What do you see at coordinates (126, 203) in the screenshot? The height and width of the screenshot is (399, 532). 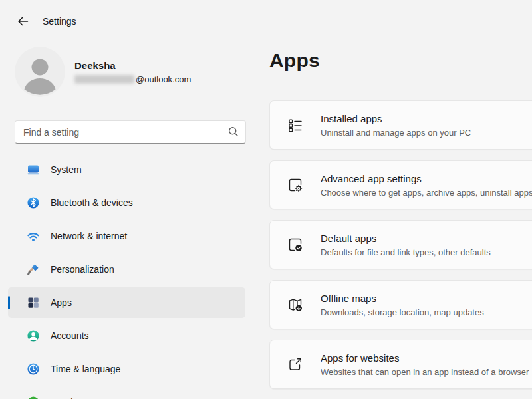 I see `sidebar-item-bluetooth-devices: Bluetooth & devices` at bounding box center [126, 203].